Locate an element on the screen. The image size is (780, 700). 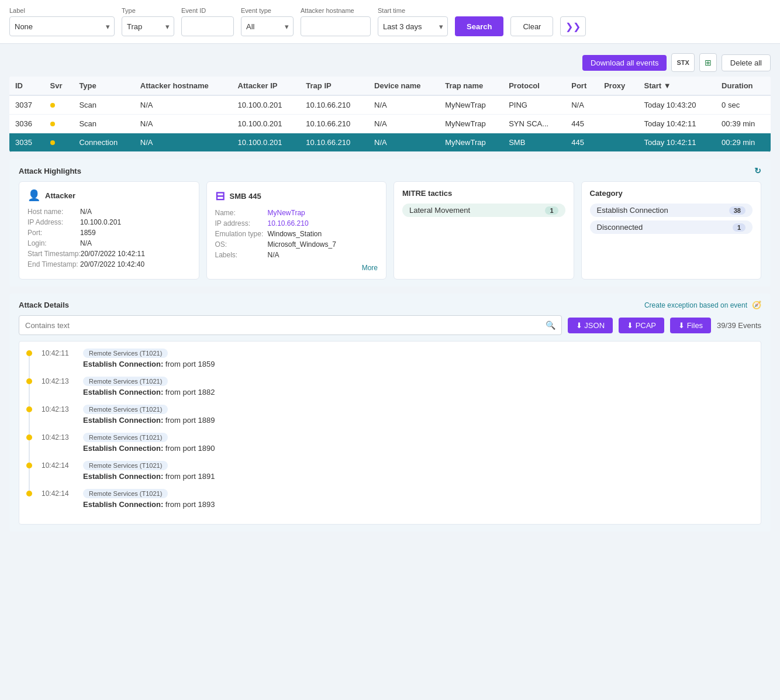
type-filter-group: Type Trap is located at coordinates (148, 22).